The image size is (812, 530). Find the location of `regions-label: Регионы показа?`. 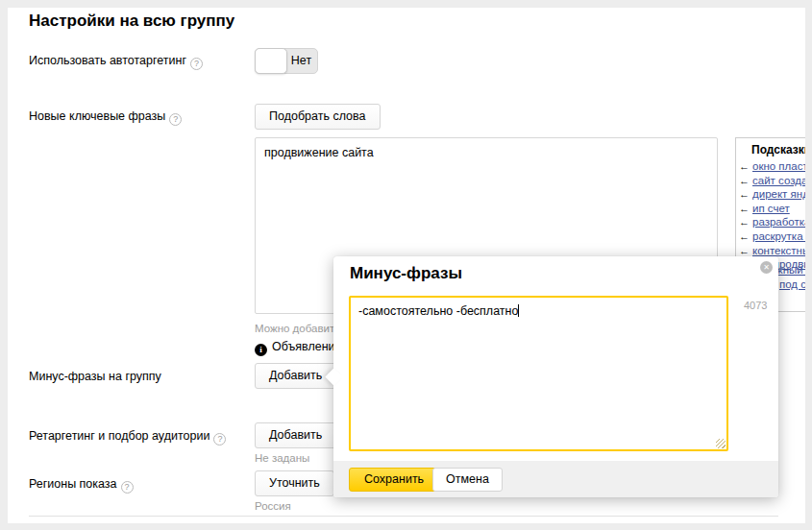

regions-label: Регионы показа? is located at coordinates (81, 486).